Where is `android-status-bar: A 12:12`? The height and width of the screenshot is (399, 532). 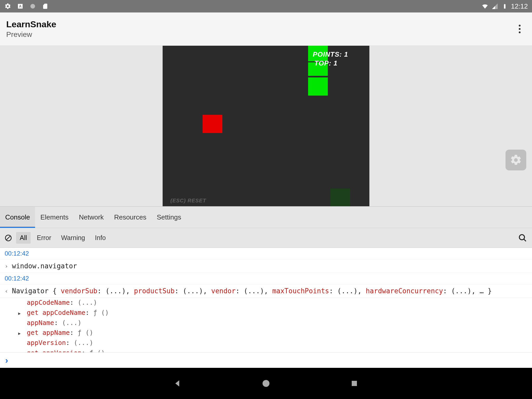 android-status-bar: A 12:12 is located at coordinates (266, 6).